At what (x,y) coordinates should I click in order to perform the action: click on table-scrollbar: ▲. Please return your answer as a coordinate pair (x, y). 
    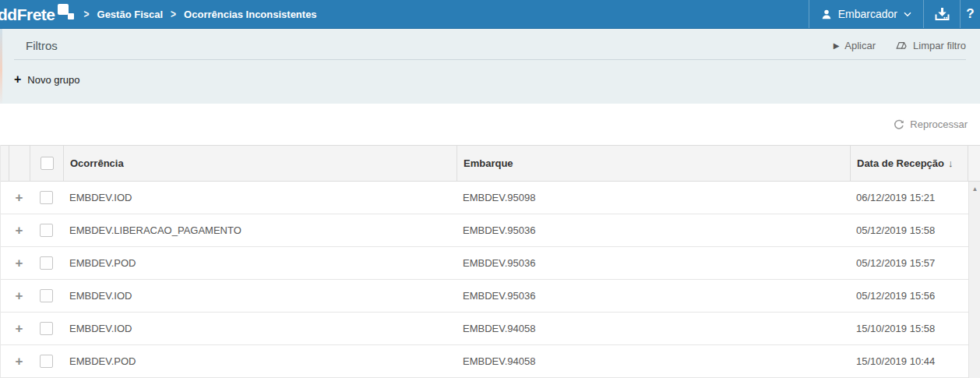
    Looking at the image, I should click on (974, 280).